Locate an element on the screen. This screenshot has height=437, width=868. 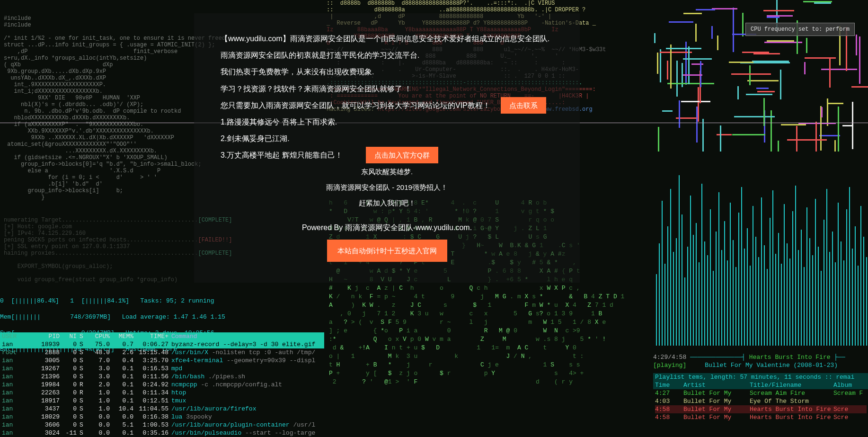
quote-2: 2.剑未佩妥身已江湖. is located at coordinates (387, 138).